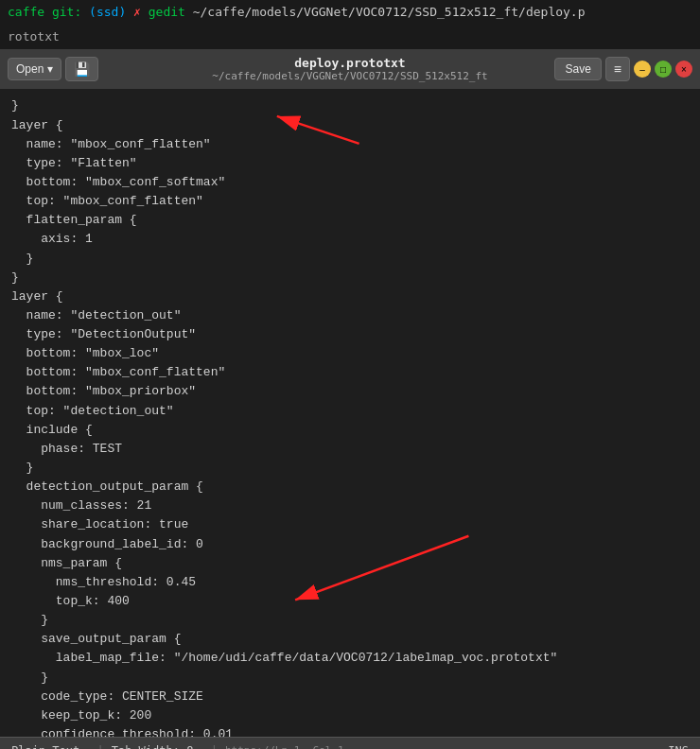 This screenshot has width=700, height=749. What do you see at coordinates (66, 11) in the screenshot?
I see `terminal-prompt-git: git:` at bounding box center [66, 11].